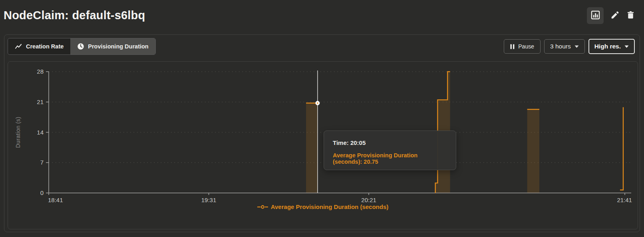 The height and width of the screenshot is (237, 644). What do you see at coordinates (209, 200) in the screenshot?
I see `svg-text: 19:31` at bounding box center [209, 200].